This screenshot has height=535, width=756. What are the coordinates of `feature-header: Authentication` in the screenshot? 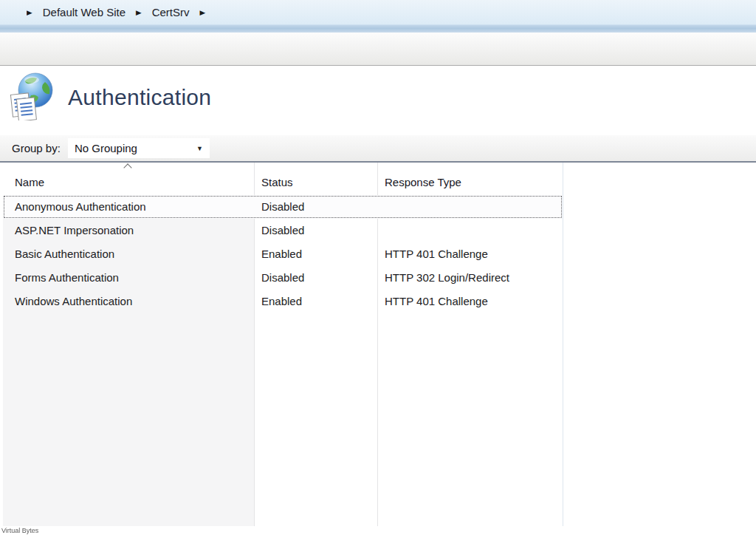 It's located at (378, 100).